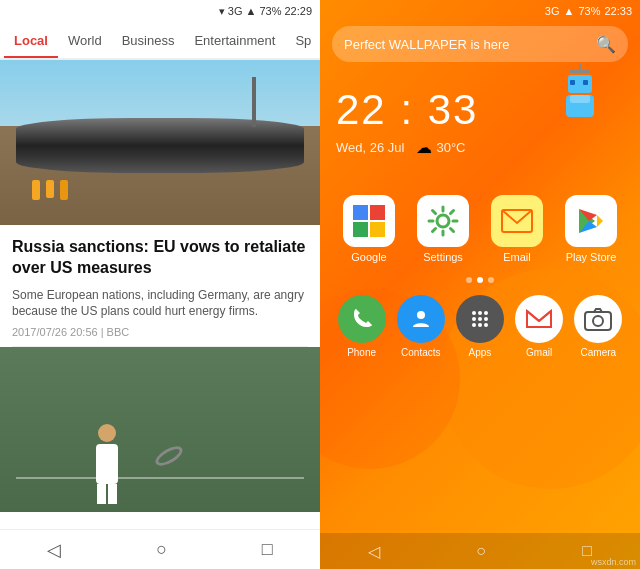 This screenshot has width=640, height=569. What do you see at coordinates (599, 352) in the screenshot?
I see `dock-camera-label: Camera` at bounding box center [599, 352].